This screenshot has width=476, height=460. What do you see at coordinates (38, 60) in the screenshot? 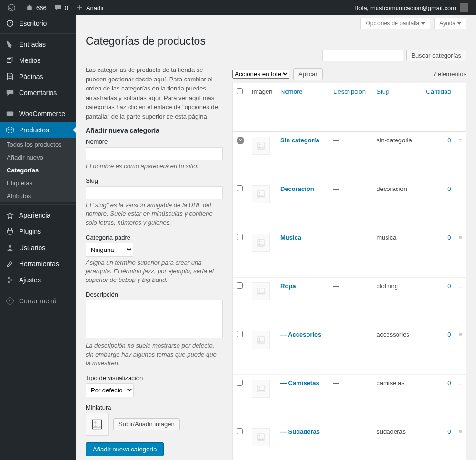
I see `menu-media: Medios` at bounding box center [38, 60].